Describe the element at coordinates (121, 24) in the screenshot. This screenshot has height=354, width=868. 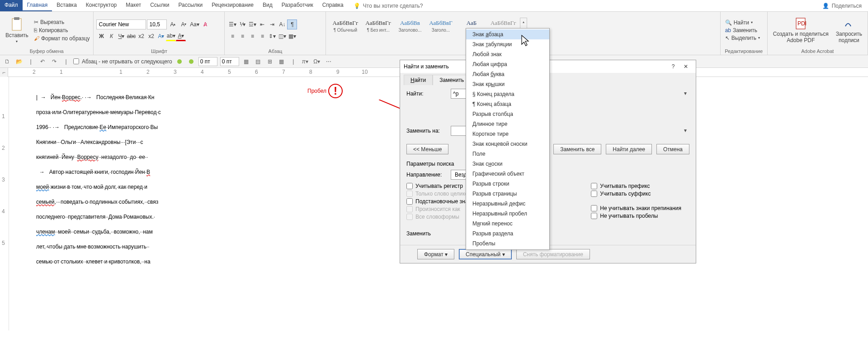
I see `font-name-input` at that location.